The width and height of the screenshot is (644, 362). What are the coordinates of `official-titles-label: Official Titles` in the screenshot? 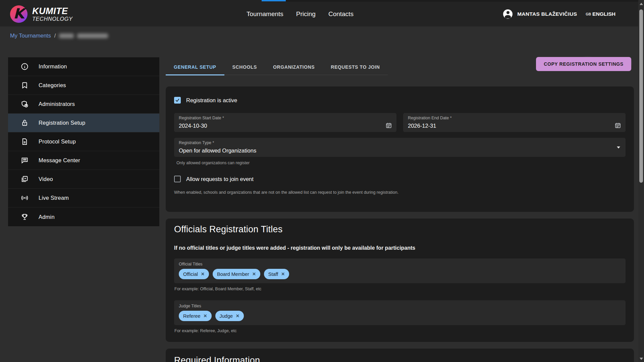 It's located at (400, 264).